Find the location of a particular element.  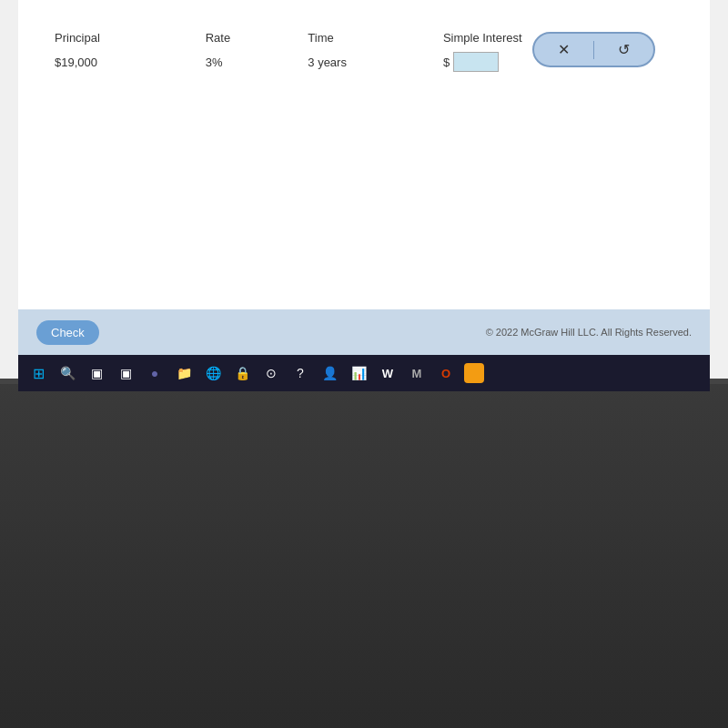

cell-rate: 3% is located at coordinates (257, 62).